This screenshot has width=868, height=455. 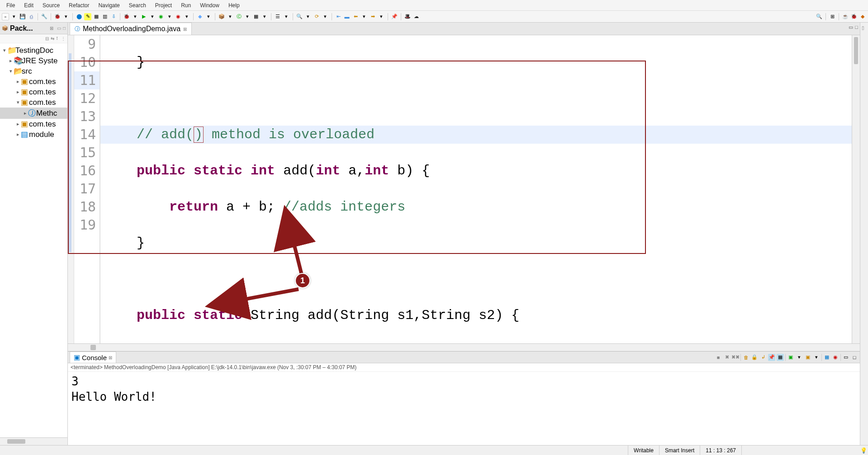 I want to click on tool-icon: ◆, so click(x=200, y=17).